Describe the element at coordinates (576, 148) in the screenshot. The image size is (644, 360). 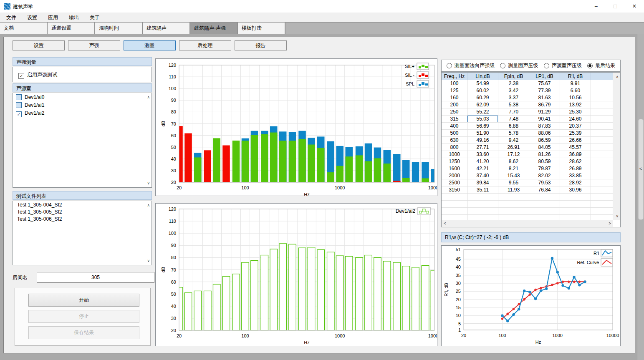
I see `table-cell: 45.57` at that location.